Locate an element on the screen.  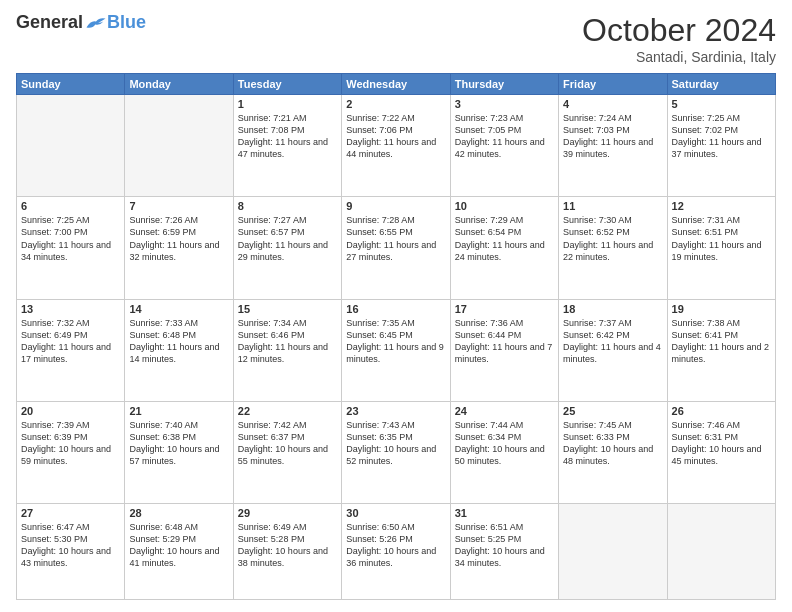
cell-info: Sunrise: 7:32 AM Sunset: 6:49 PM Dayligh… is located at coordinates (70, 342).